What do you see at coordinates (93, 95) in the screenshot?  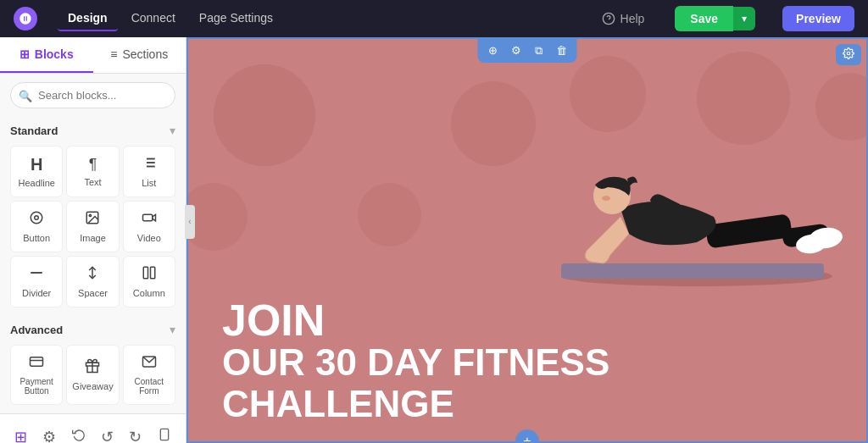 I see `sidebar-search: 🔍` at bounding box center [93, 95].